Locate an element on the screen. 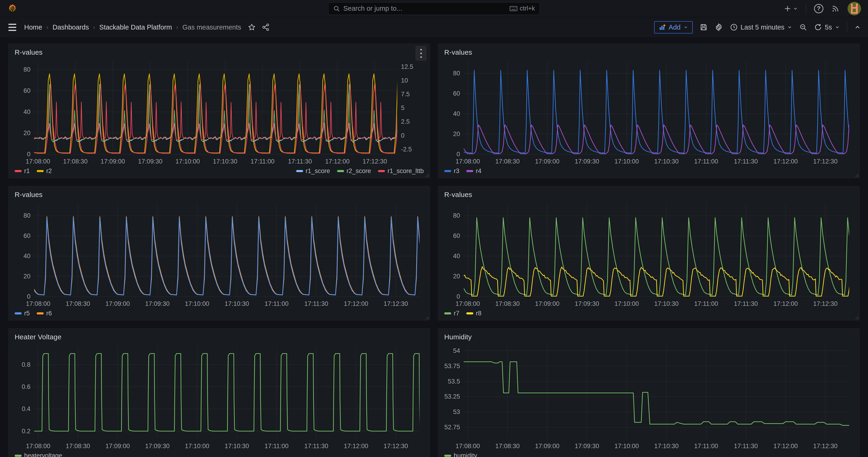 This screenshot has height=457, width=868. user-avatar is located at coordinates (854, 9).